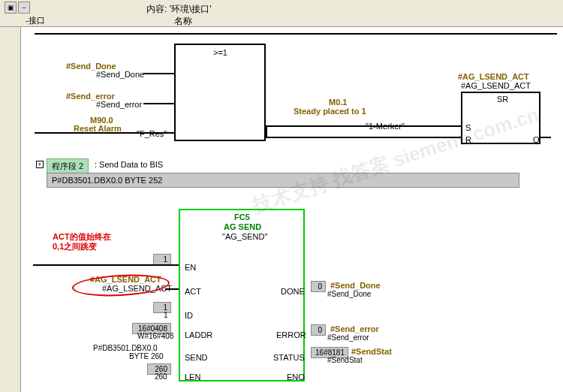  I want to click on send-done-symbol: #Send_Done, so click(120, 74).